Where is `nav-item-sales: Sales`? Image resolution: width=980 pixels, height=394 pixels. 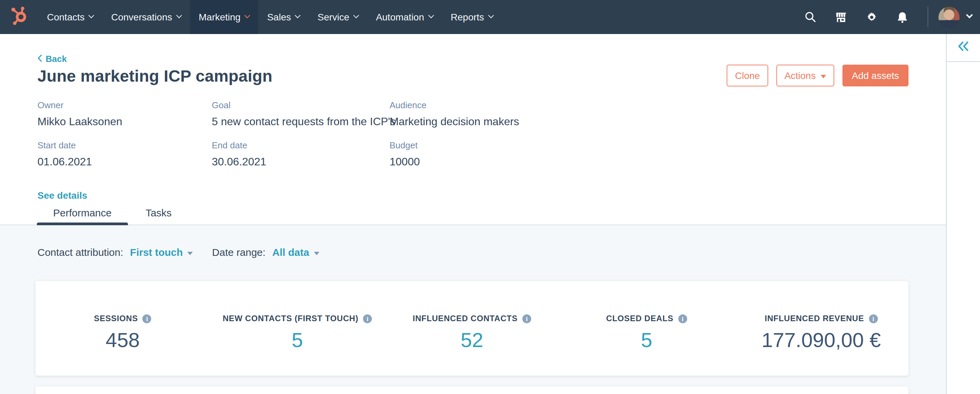 nav-item-sales: Sales is located at coordinates (283, 17).